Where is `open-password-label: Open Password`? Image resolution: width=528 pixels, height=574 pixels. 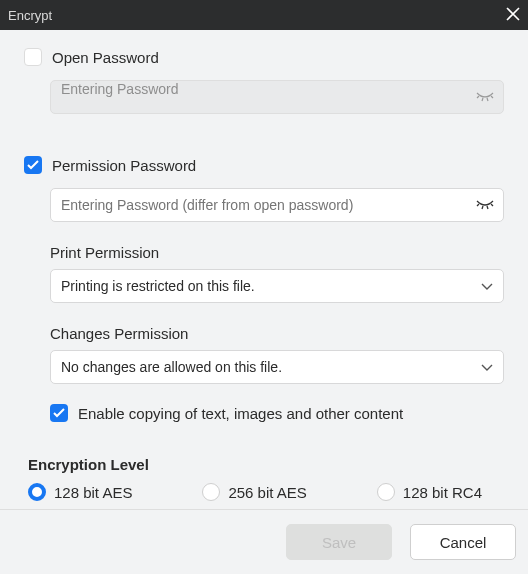 open-password-label: Open Password is located at coordinates (106, 58).